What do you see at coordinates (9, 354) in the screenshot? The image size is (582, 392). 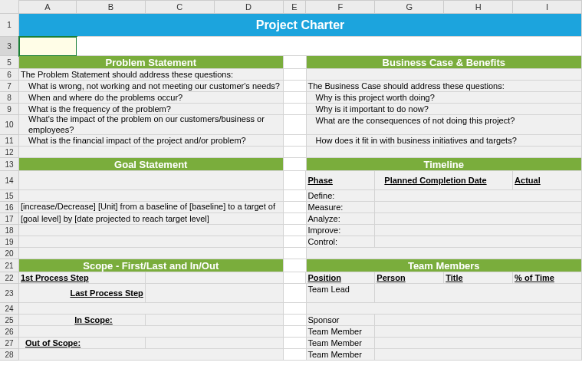 I see `row-header-28: 28` at bounding box center [9, 354].